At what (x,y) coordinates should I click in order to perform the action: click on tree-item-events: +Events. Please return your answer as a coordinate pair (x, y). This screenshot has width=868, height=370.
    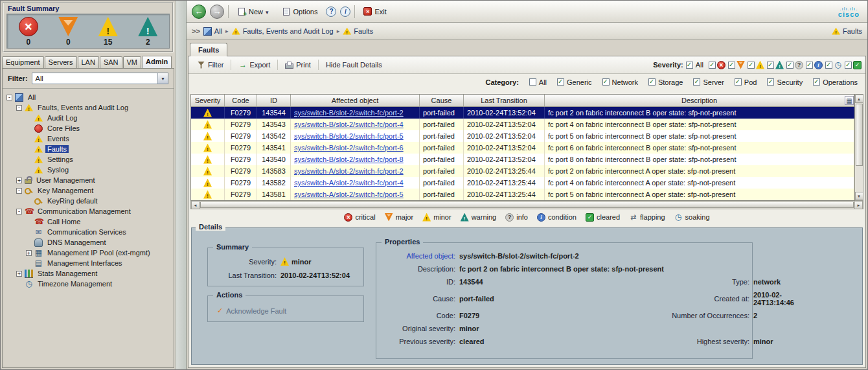
    Looking at the image, I should click on (88, 139).